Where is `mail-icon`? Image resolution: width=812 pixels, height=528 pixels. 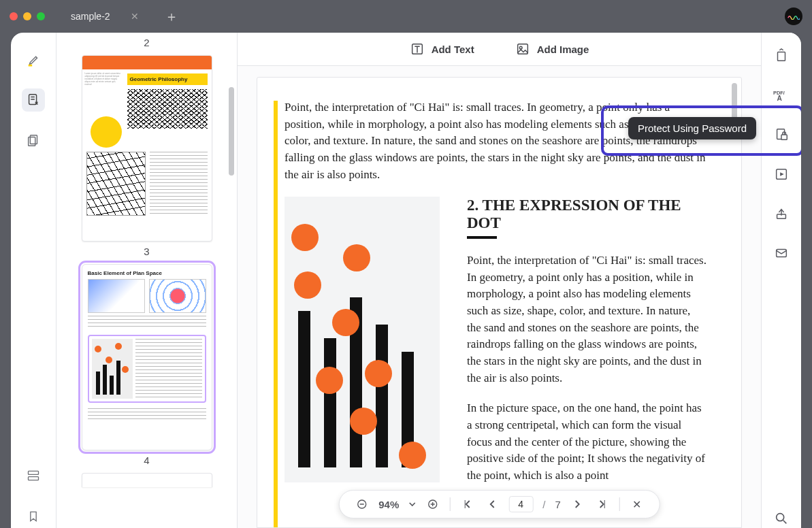 mail-icon is located at coordinates (781, 253).